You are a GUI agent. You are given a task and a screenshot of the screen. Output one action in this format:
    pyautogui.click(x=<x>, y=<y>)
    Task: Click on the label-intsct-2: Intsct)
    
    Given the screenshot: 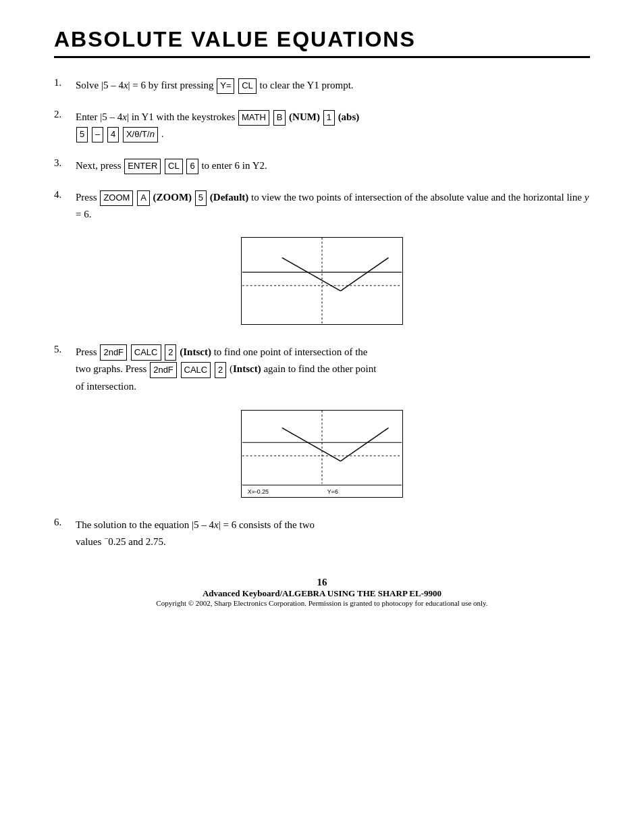 What is the action you would take?
    pyautogui.click(x=247, y=369)
    